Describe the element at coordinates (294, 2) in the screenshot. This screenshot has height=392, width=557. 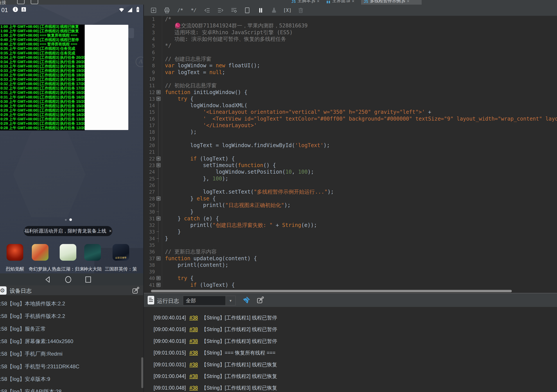
I see `file-type-icon: JS` at that location.